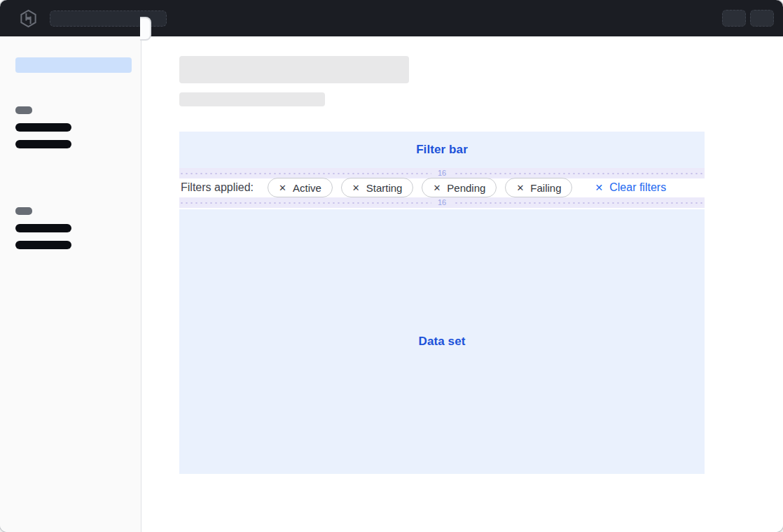 The image size is (783, 532). What do you see at coordinates (466, 188) in the screenshot?
I see `filter-pill-label: Pending` at bounding box center [466, 188].